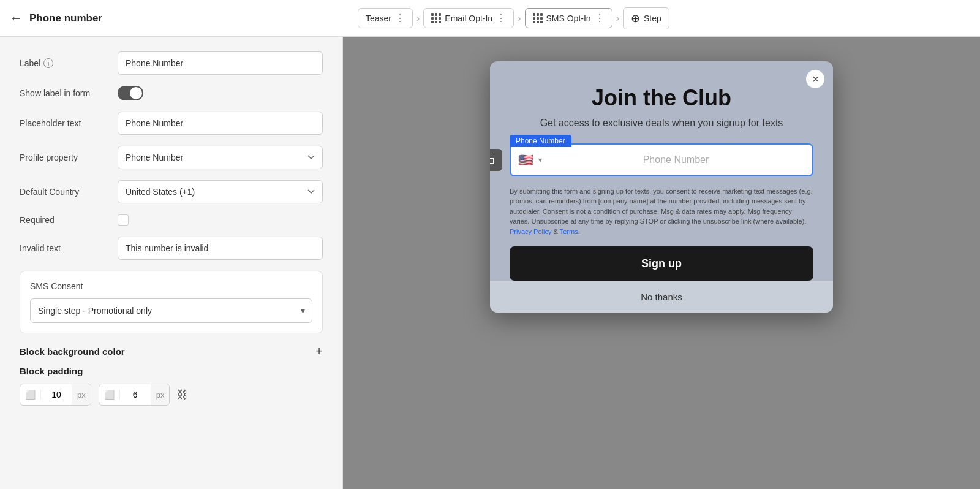 This screenshot has width=980, height=489. Describe the element at coordinates (69, 248) in the screenshot. I see `invalid-text-label: Invalid text` at that location.